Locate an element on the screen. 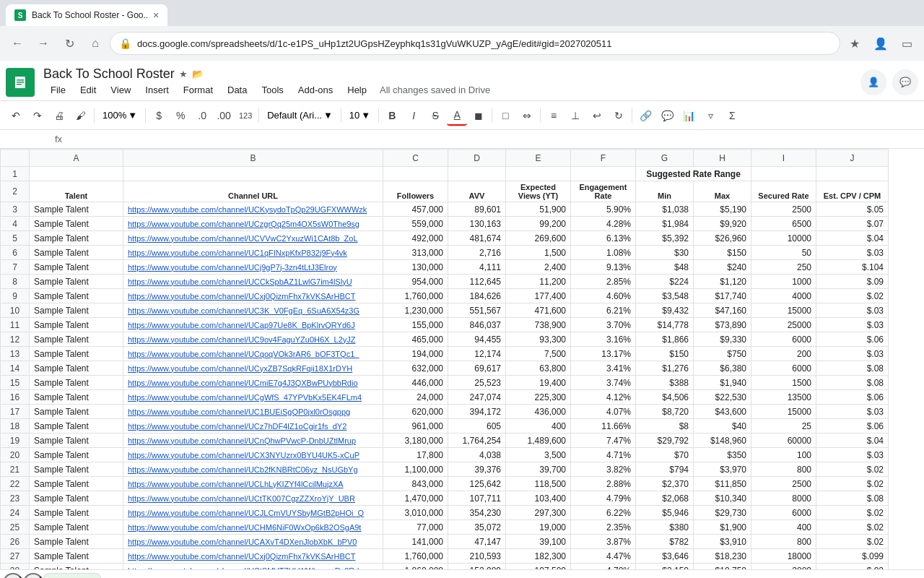 This screenshot has width=924, height=578. cell-col-f: 4.79% is located at coordinates (603, 499).